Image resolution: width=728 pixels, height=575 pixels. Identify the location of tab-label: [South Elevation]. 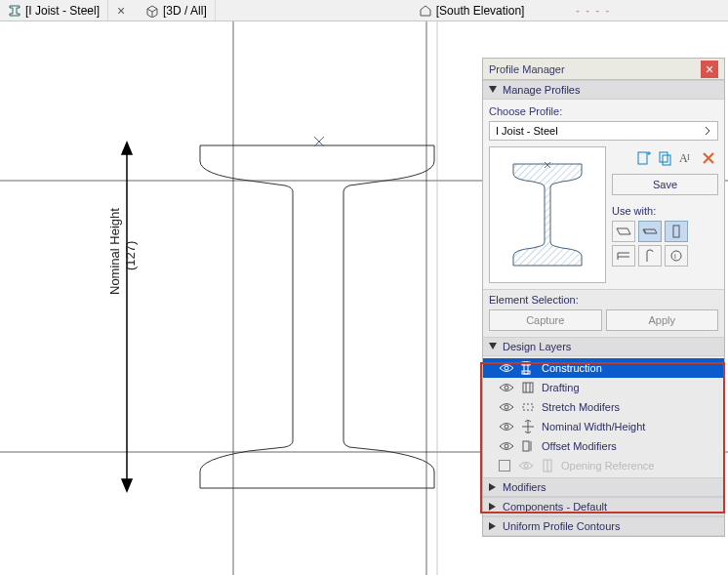
(480, 11).